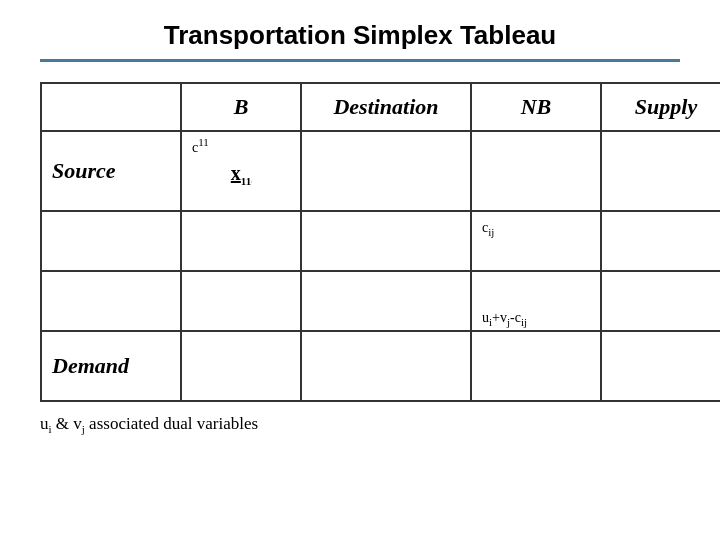 The image size is (720, 540). Describe the element at coordinates (386, 366) in the screenshot. I see `cell-dest-demand` at that location.